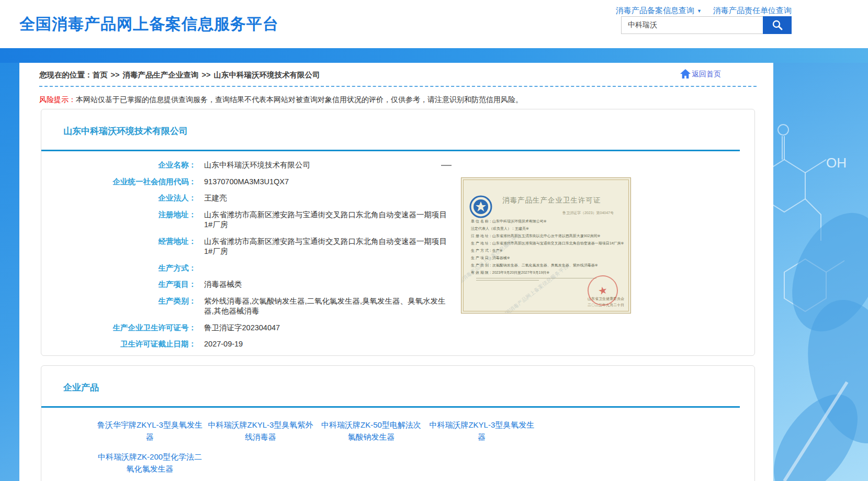 The height and width of the screenshot is (481, 868). What do you see at coordinates (446, 165) in the screenshot?
I see `dash-mark` at bounding box center [446, 165].